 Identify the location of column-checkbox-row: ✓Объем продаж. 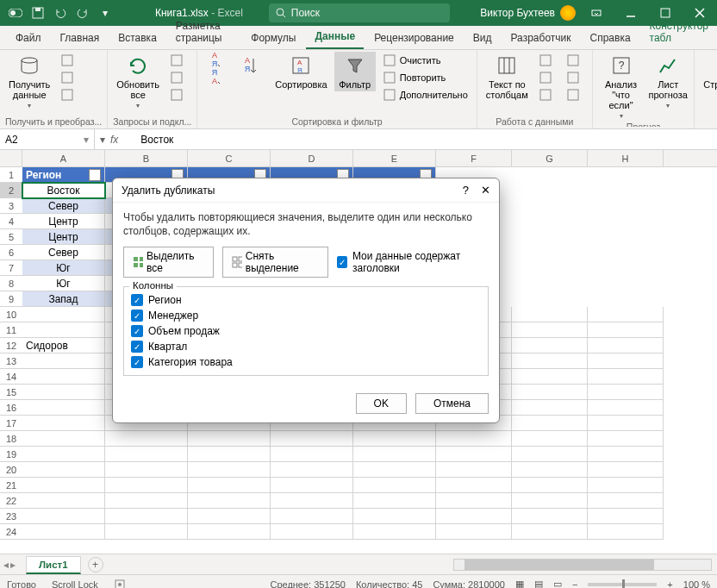
(306, 331).